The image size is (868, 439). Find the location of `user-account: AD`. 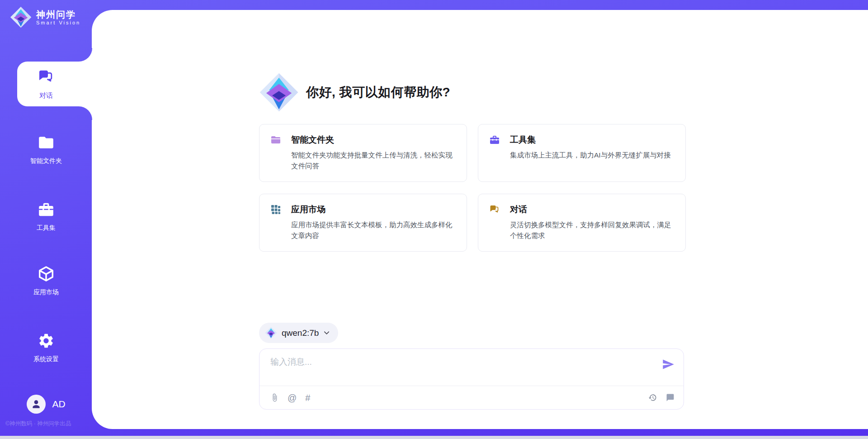

user-account: AD is located at coordinates (46, 404).